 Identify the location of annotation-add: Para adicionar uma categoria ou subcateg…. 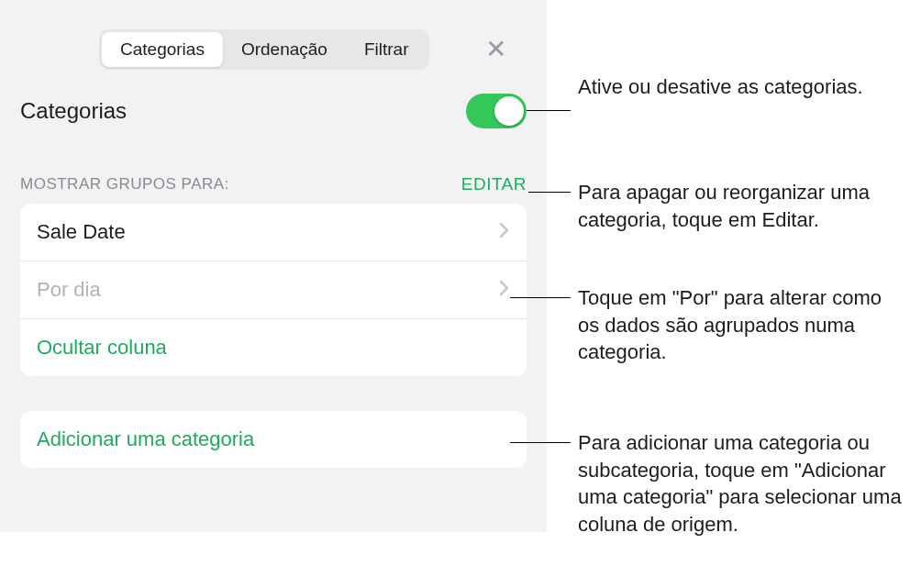
(743, 484).